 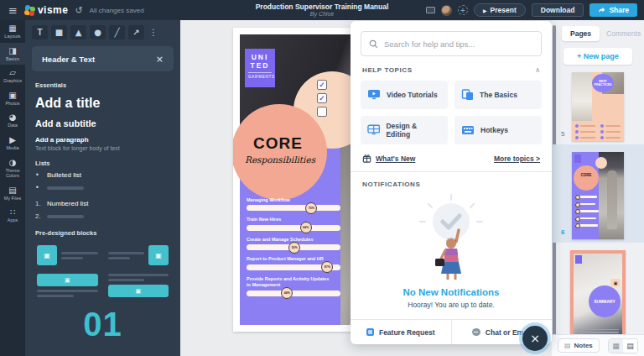 I want to click on sidebar-item-basics: ◨ Basics, so click(x=13, y=54).